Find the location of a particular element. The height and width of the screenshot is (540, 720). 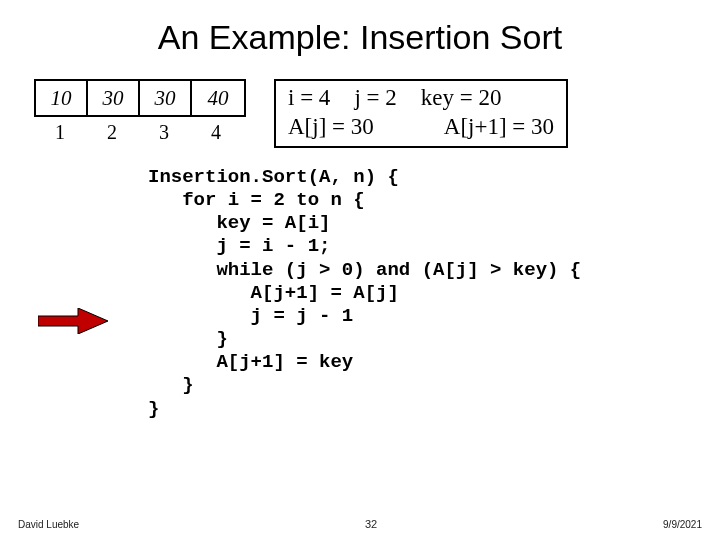

footer: David Luebke 32 9/9/2021 is located at coordinates (360, 524).